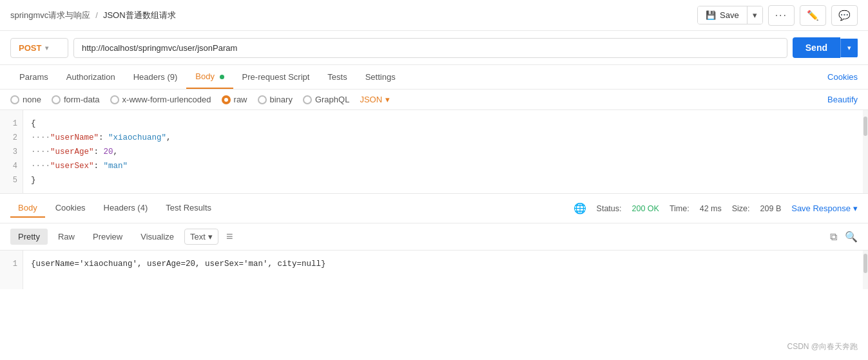 This screenshot has height=360, width=868. I want to click on response-content: {userName='xiaochuang', userAge=20, user…, so click(446, 270).